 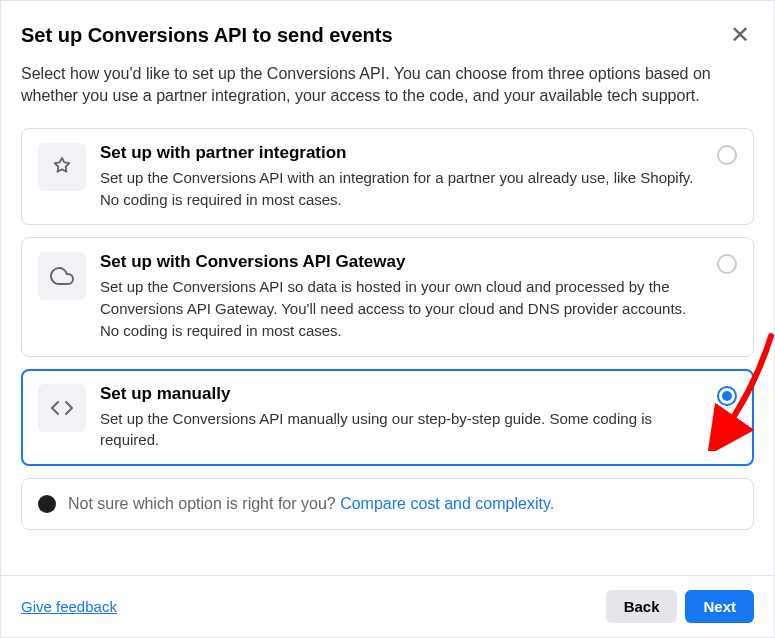 What do you see at coordinates (402, 394) in the screenshot?
I see `option-title: Set up manually` at bounding box center [402, 394].